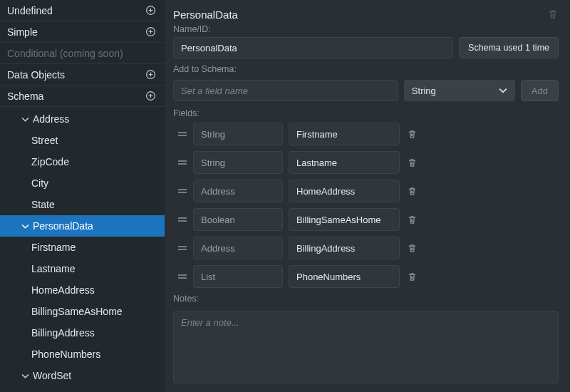 This screenshot has height=392, width=570. What do you see at coordinates (509, 48) in the screenshot?
I see `usage-badge: Schema used 1 time` at bounding box center [509, 48].